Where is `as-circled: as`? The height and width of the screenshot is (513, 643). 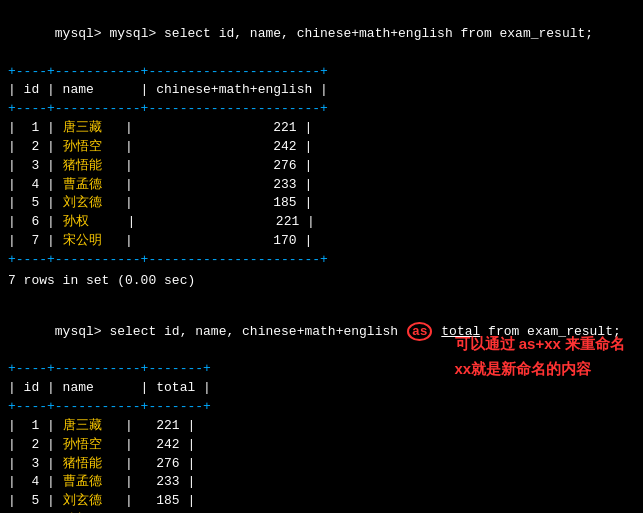 as-circled: as is located at coordinates (420, 332).